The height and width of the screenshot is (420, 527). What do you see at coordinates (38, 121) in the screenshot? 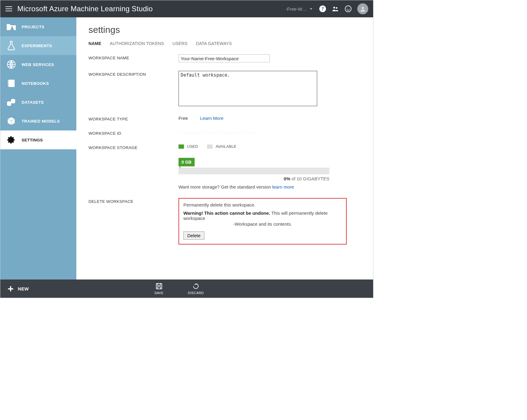
I see `sidebar-item-trained-models: TRAINED MODELS` at bounding box center [38, 121].